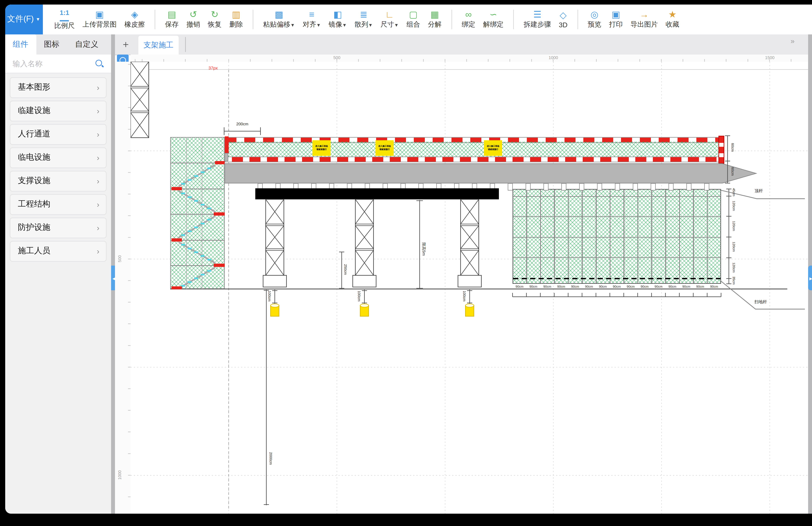 The height and width of the screenshot is (526, 812). I want to click on toolbar-redo-button: ↻恢复, so click(215, 19).